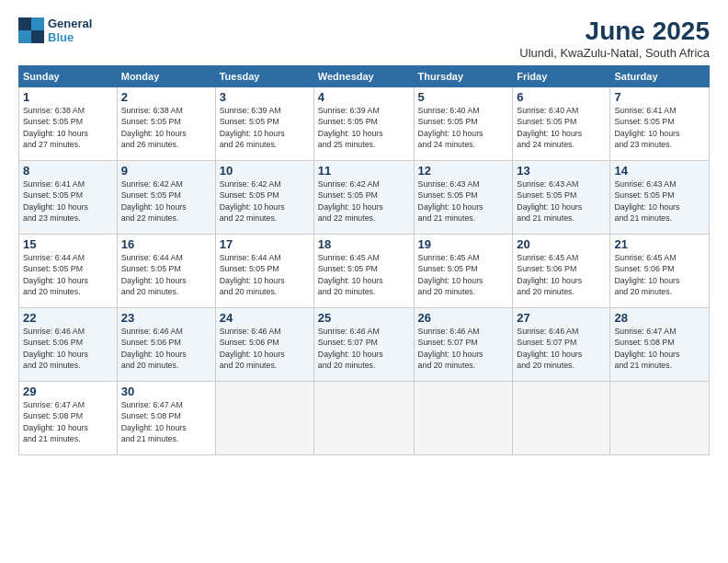 The height and width of the screenshot is (563, 728). Describe the element at coordinates (265, 124) in the screenshot. I see `calendar-cell: 3Sunrise: 6:39 AM Sunset: 5:05 PM Daylig…` at that location.